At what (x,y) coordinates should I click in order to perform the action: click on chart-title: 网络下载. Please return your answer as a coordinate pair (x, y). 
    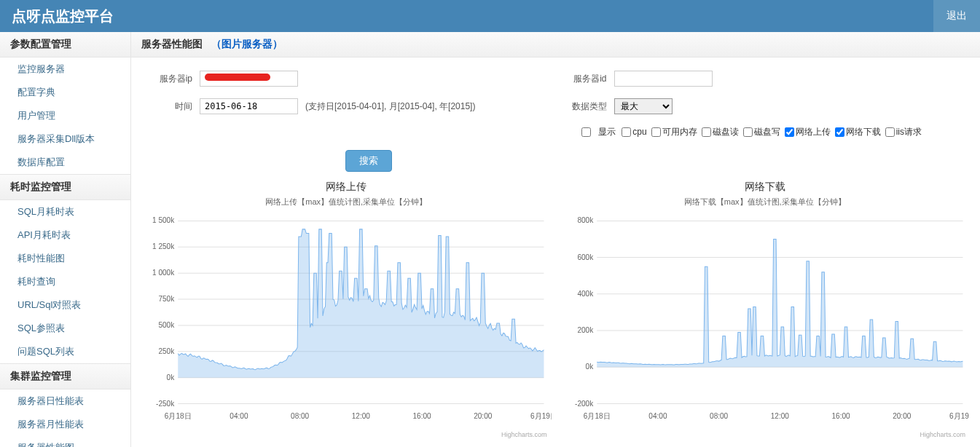
    Looking at the image, I should click on (765, 187).